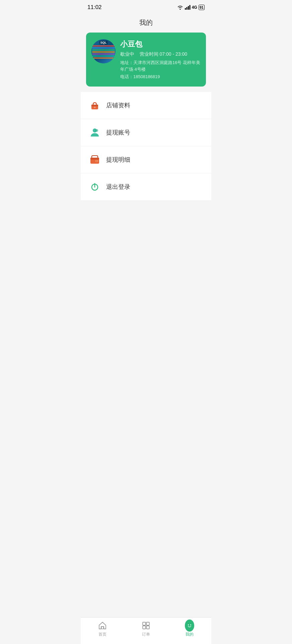 Image resolution: width=292 pixels, height=644 pixels. I want to click on menu-label-logout: 退出登录, so click(118, 187).